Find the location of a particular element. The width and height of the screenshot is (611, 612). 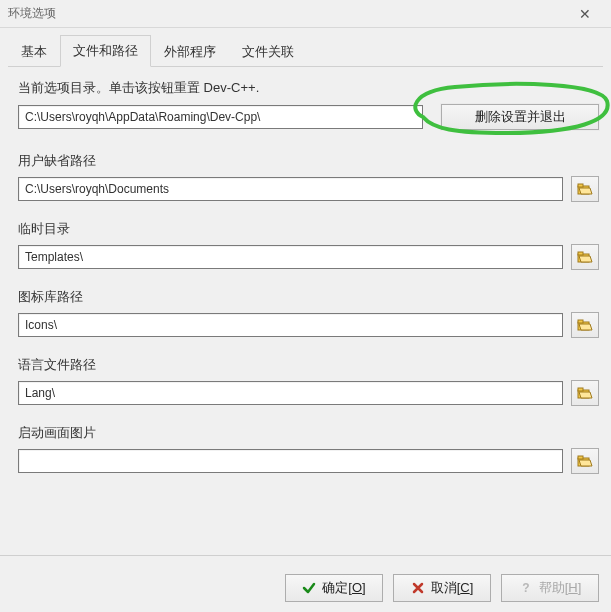

help-label: 帮助[H] is located at coordinates (560, 588).